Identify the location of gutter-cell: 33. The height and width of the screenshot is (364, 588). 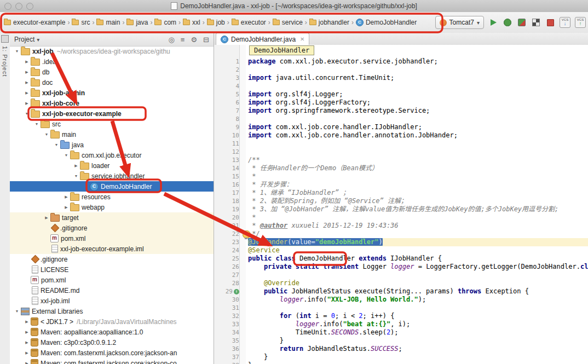
(228, 324).